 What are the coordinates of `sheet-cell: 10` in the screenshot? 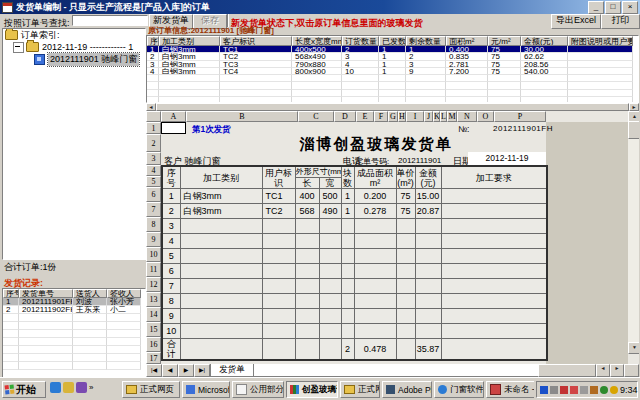 It's located at (171, 332).